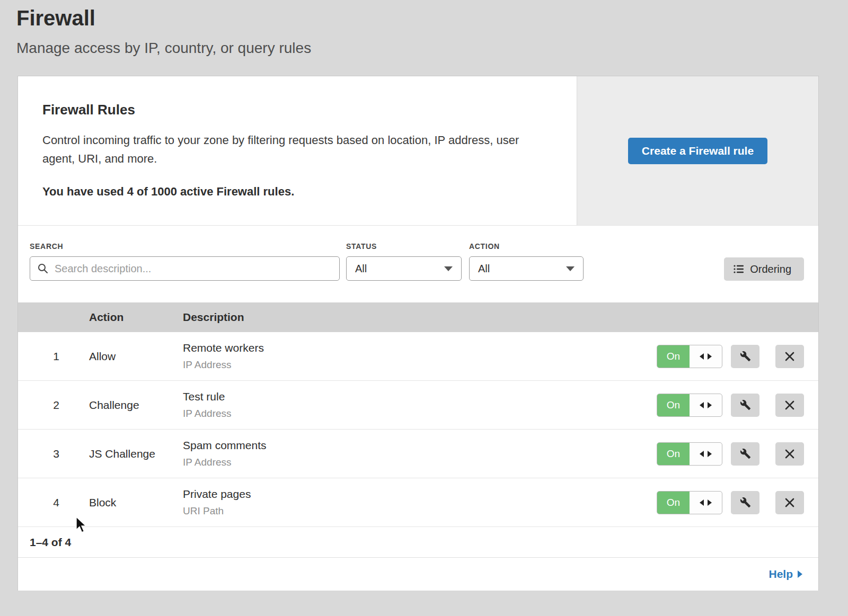 The height and width of the screenshot is (616, 848). I want to click on status-select: All, so click(404, 269).